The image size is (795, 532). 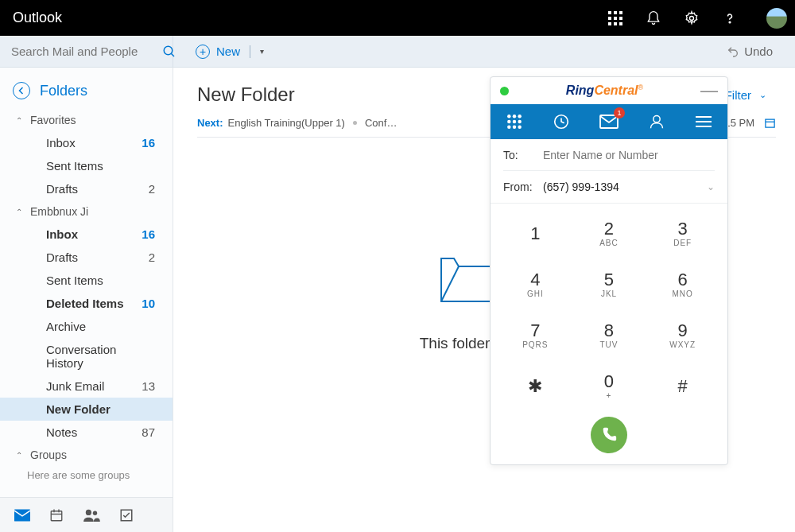 I want to click on filter-button: Filter ⌄, so click(x=746, y=95).